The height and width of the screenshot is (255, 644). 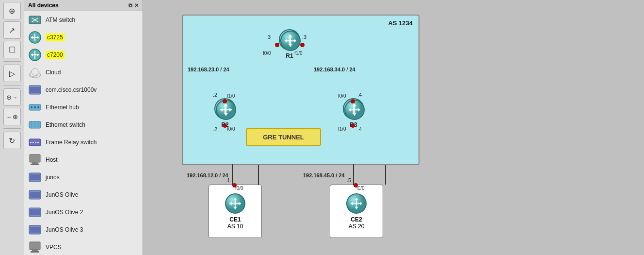 What do you see at coordinates (35, 142) in the screenshot?
I see `frame-relay-icon` at bounding box center [35, 142].